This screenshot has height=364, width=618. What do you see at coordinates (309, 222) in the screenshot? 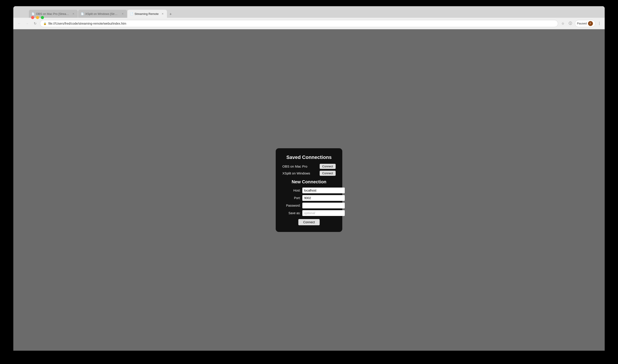
I see `main-connect-button: Connect` at bounding box center [309, 222].